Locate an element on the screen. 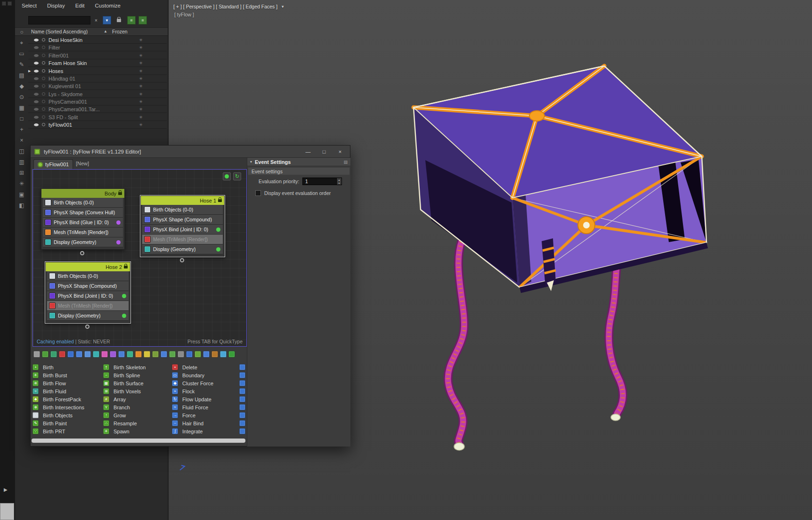 This screenshot has width=812, height=520. scene-object-row: Kugleventil 01✳ is located at coordinates (97, 86).